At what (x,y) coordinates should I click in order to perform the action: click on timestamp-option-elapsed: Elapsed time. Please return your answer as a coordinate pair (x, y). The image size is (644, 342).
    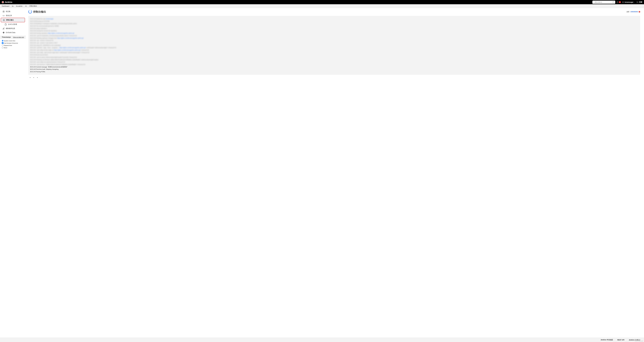
    Looking at the image, I should click on (13, 45).